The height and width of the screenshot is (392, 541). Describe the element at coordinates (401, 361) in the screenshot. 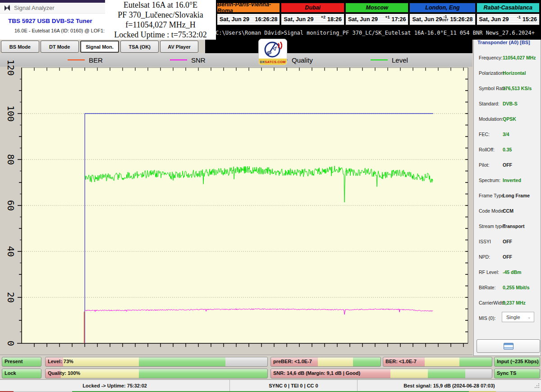

I see `ber-label: BER: <1.0E-7` at that location.